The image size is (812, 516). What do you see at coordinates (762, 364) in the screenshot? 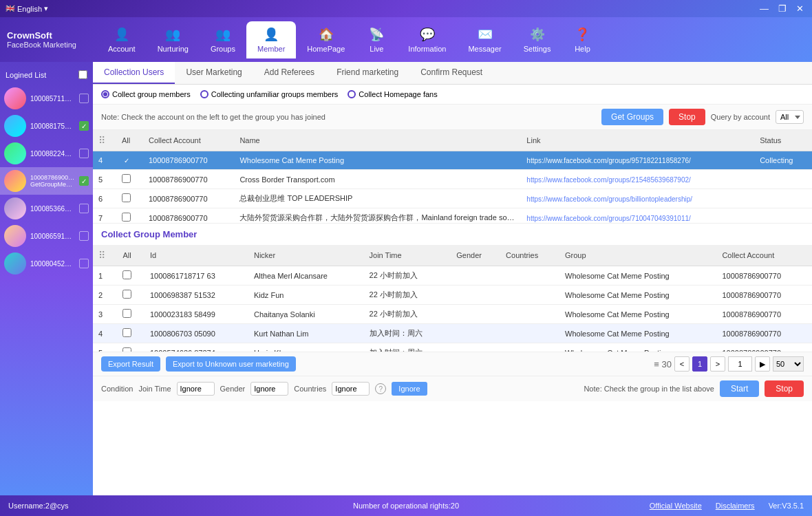
I see `page-jump-button: ▶` at bounding box center [762, 364].